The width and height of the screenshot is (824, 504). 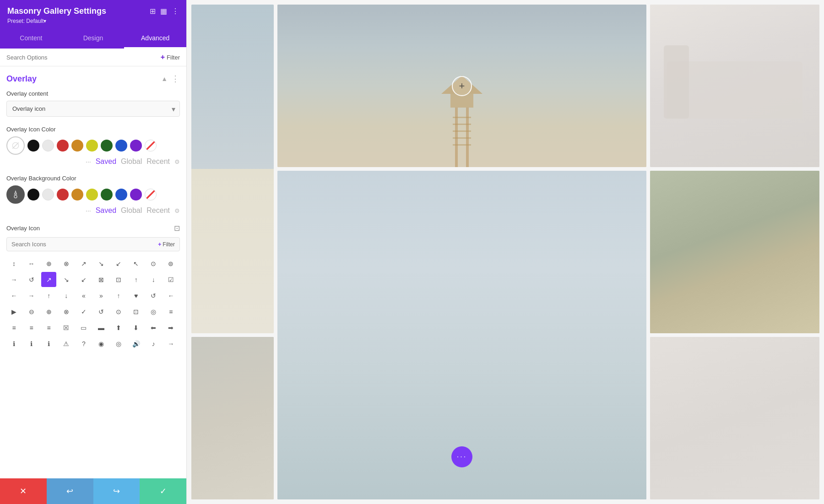 I want to click on icon-cell-20: ←, so click(x=14, y=296).